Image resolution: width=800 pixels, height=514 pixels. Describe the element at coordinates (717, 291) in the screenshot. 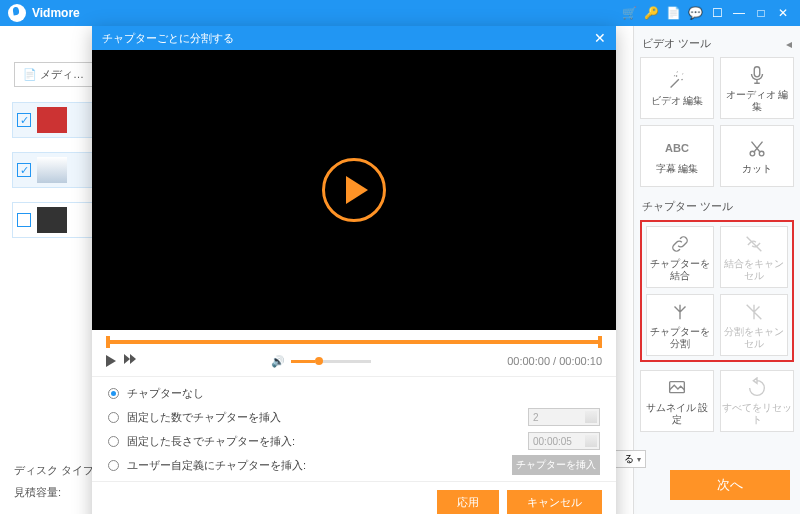

I see `chapter-tools-highlight: チャプターを結合 結合をキャンセル チャプターを分割 分割をキャンセル` at that location.